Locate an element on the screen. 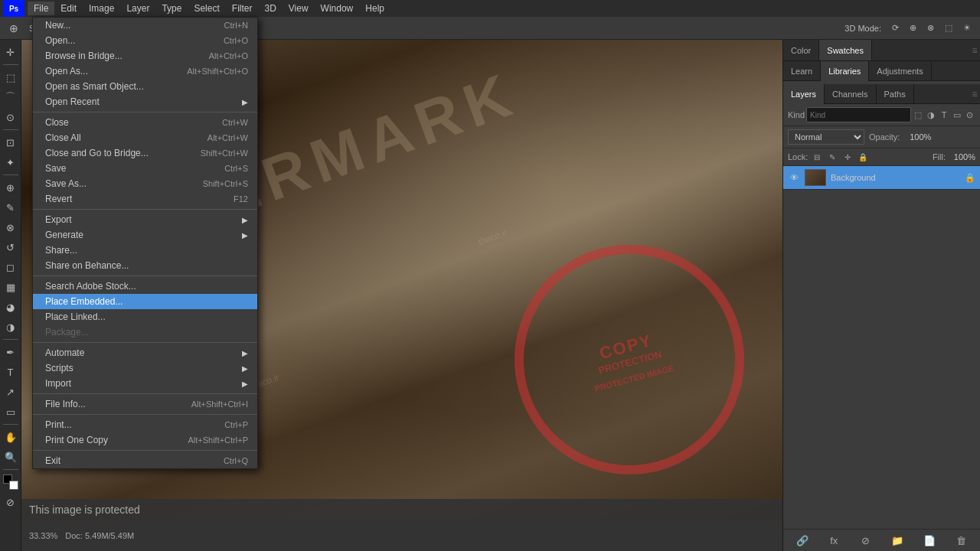 The width and height of the screenshot is (980, 551). 3d-zoom-btn: ⊗ is located at coordinates (931, 28).